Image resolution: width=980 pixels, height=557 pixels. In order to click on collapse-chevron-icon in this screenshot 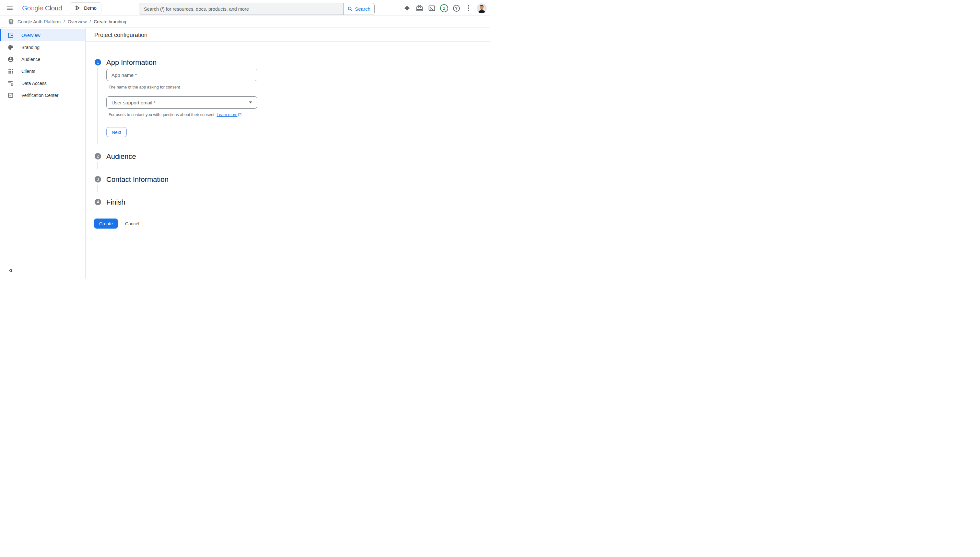, I will do `click(11, 271)`.